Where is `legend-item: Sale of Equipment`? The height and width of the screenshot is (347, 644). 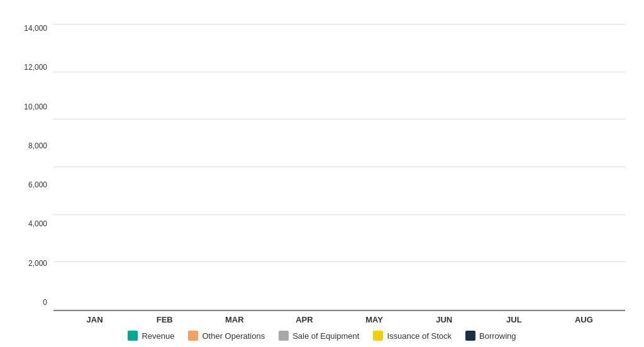 legend-item: Sale of Equipment is located at coordinates (319, 336).